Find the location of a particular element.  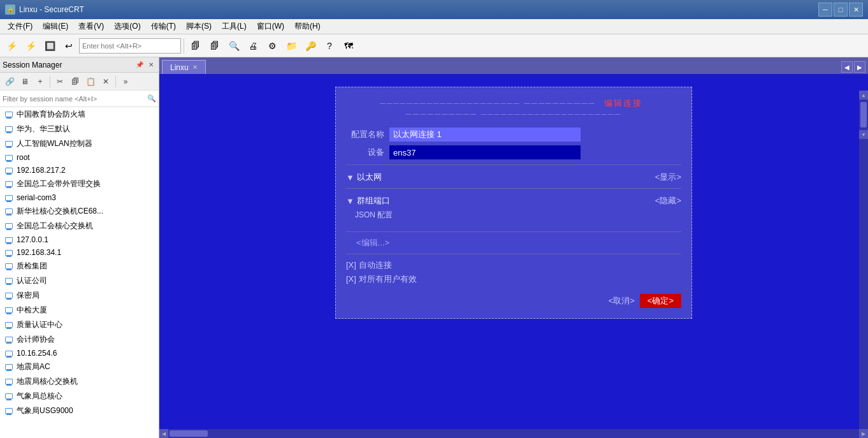

session-item: 气象局总核心 is located at coordinates (79, 397).